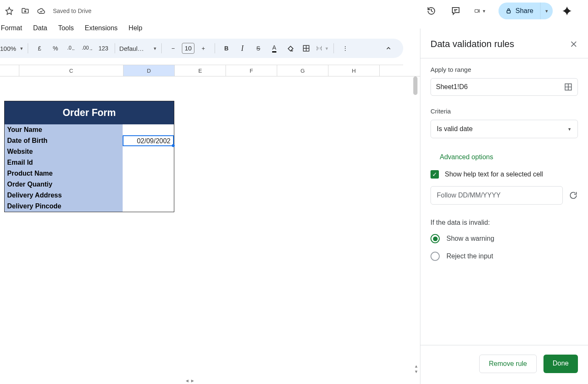  What do you see at coordinates (504, 256) in the screenshot?
I see `radio-reject-input: Reject the input` at bounding box center [504, 256].